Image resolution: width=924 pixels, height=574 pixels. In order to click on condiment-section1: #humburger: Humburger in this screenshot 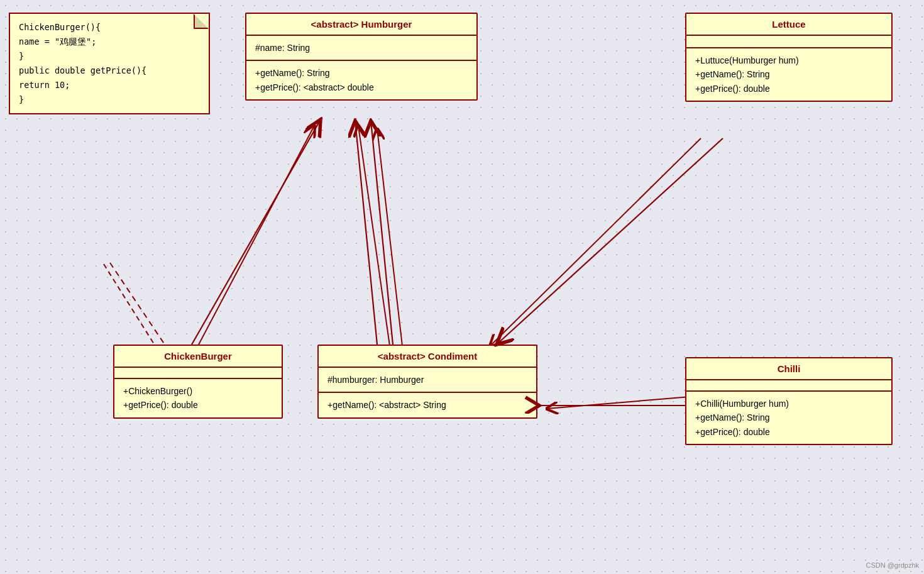, I will do `click(427, 380)`.